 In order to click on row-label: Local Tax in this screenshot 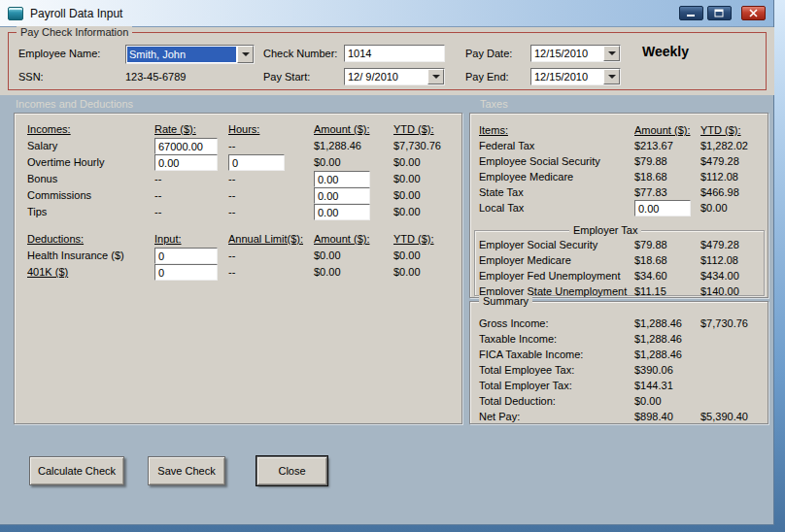, I will do `click(501, 208)`.